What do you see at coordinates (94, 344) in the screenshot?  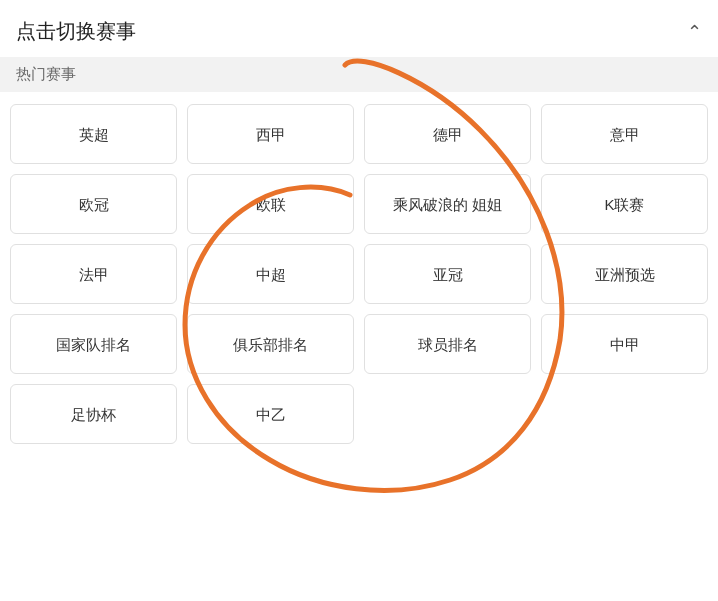 I see `grid-item-guo-jia-dui-pai-ming: 国家队排名` at bounding box center [94, 344].